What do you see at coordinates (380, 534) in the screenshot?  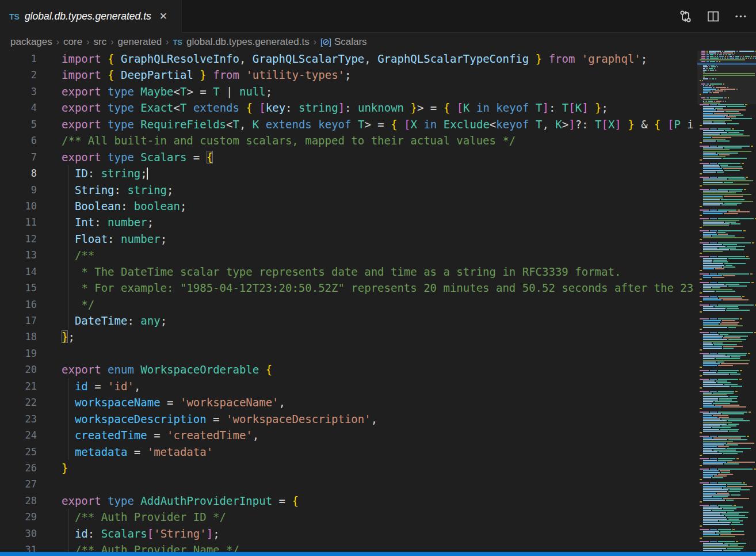 I see `code-line: id: Scalars['String'];` at bounding box center [380, 534].